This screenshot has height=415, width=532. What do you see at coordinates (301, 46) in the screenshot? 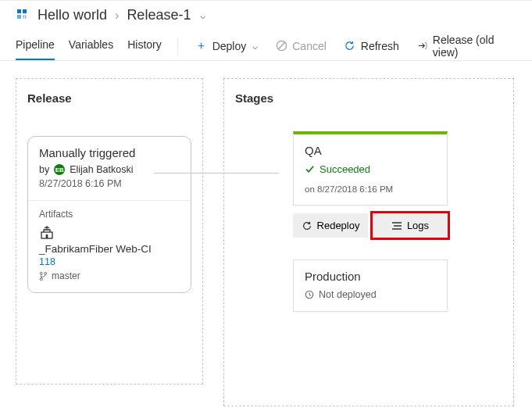
I see `cancel-button: Cancel` at bounding box center [301, 46].